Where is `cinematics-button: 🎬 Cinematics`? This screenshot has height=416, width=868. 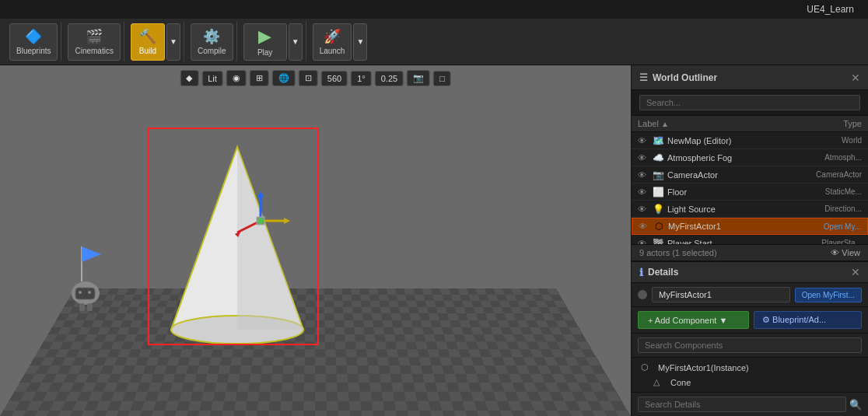 cinematics-button: 🎬 Cinematics is located at coordinates (93, 42).